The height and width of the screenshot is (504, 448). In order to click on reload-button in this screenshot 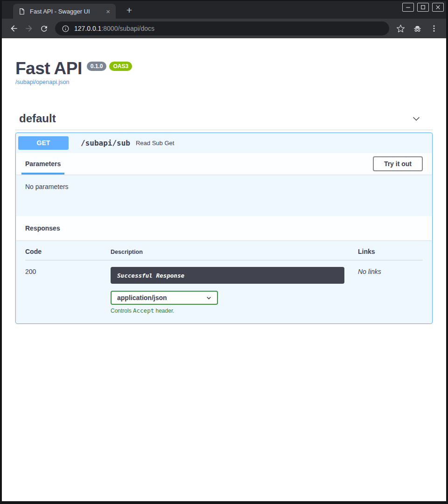, I will do `click(44, 28)`.